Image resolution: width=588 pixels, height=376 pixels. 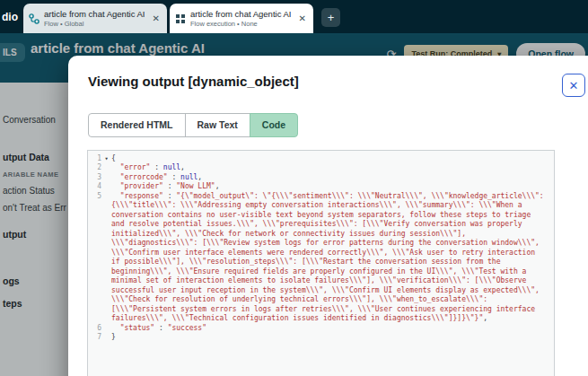 I want to click on output-view-tabs: Rendered HTMLRaw TextCode, so click(x=329, y=127).